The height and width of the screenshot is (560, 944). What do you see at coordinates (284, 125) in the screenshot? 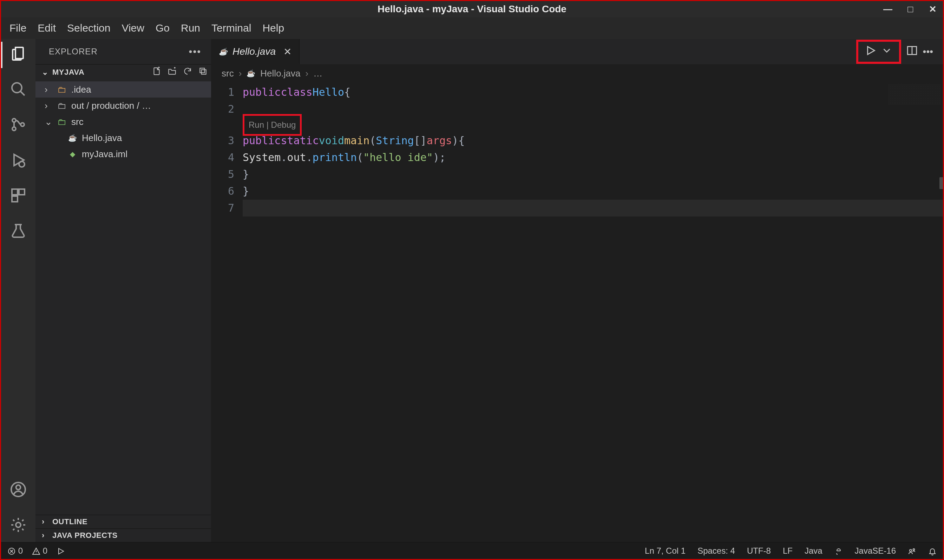
I see `codelens-debug: Debug` at bounding box center [284, 125].